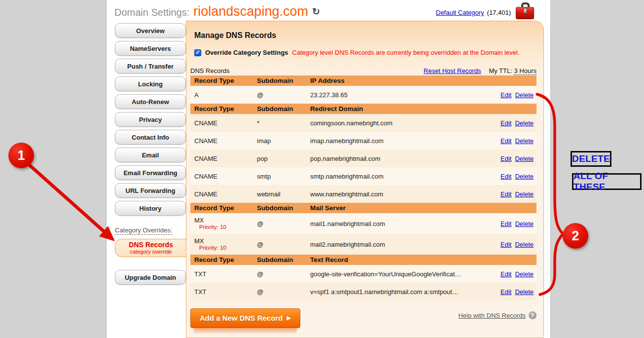 Image resolution: width=644 pixels, height=338 pixels. Describe the element at coordinates (452, 71) in the screenshot. I see `reset-host-records-link: Reset Host Records` at that location.